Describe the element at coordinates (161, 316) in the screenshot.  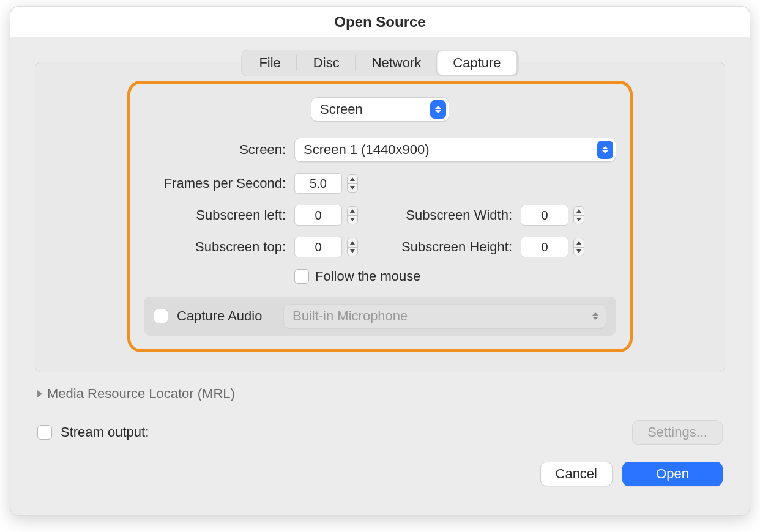
I see `capture-audio-checkbox` at that location.